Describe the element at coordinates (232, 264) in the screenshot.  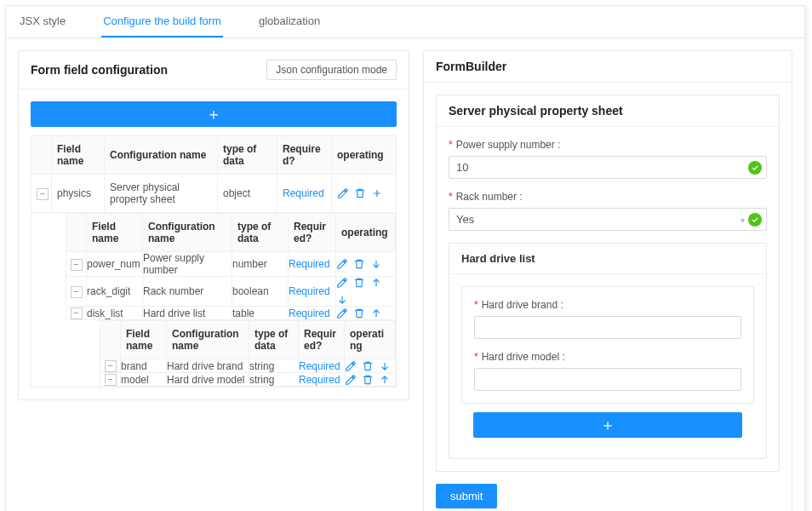
I see `table-row: −power_numPower supply numbernumberRequi…` at that location.